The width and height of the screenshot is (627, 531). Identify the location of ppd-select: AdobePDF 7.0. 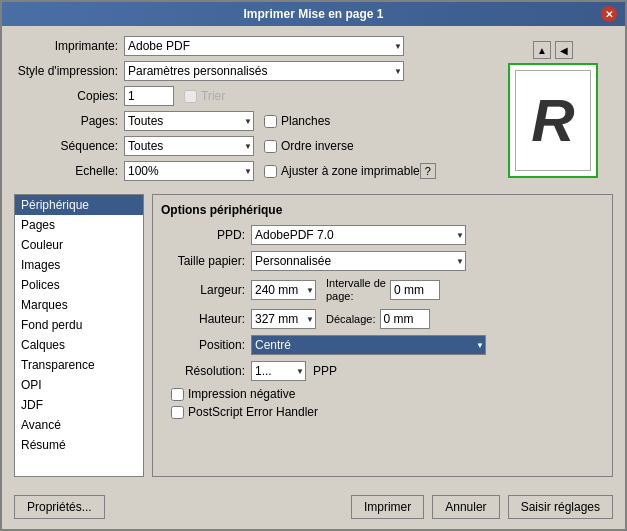
(358, 235).